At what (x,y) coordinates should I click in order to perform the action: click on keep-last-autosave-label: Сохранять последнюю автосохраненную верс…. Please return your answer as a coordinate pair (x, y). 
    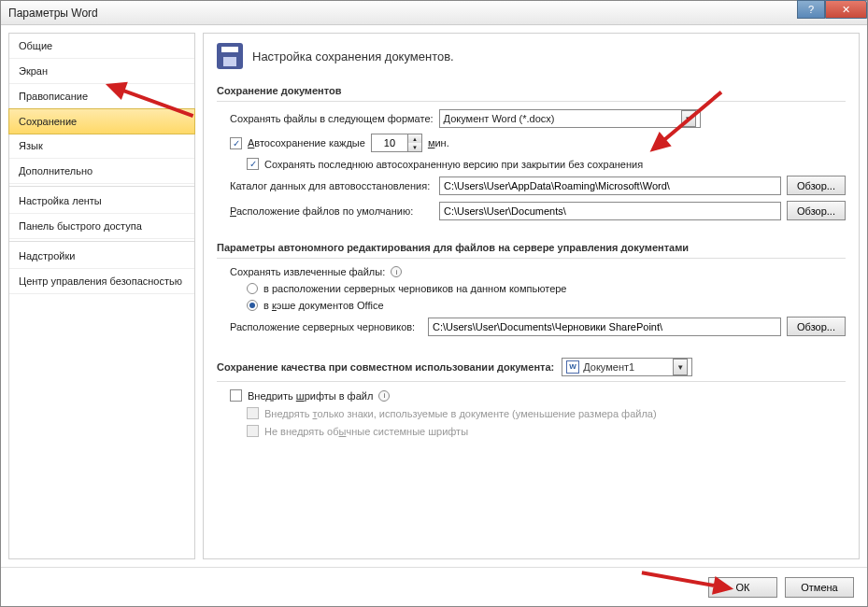
    Looking at the image, I should click on (454, 164).